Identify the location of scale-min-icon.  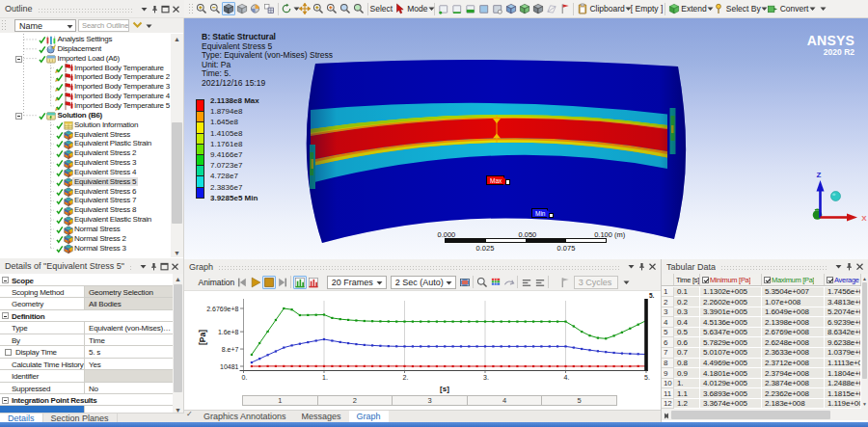
(527, 282).